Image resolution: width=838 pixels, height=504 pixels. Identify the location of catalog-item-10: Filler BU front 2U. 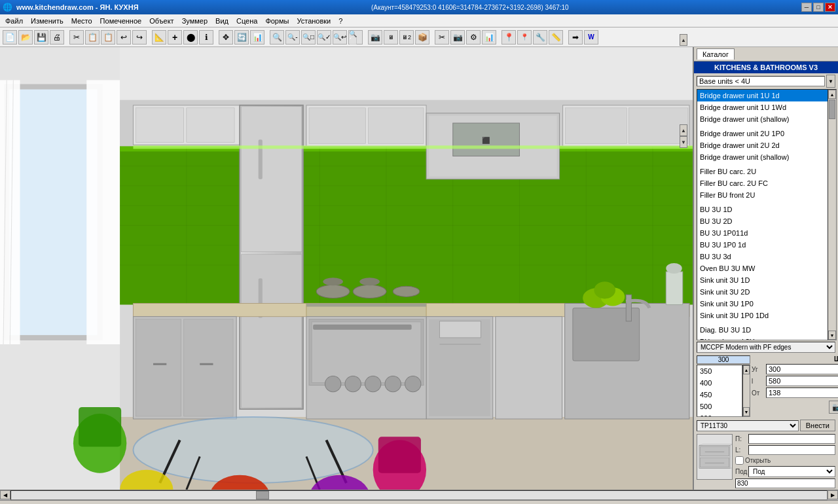
(766, 195).